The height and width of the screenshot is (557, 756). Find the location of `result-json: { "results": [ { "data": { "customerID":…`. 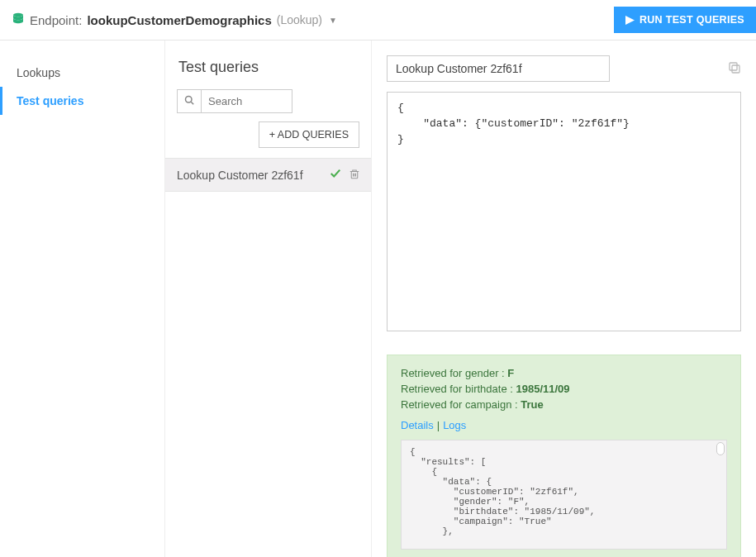

result-json: { "results": [ { "data": { "customerID":… is located at coordinates (563, 494).